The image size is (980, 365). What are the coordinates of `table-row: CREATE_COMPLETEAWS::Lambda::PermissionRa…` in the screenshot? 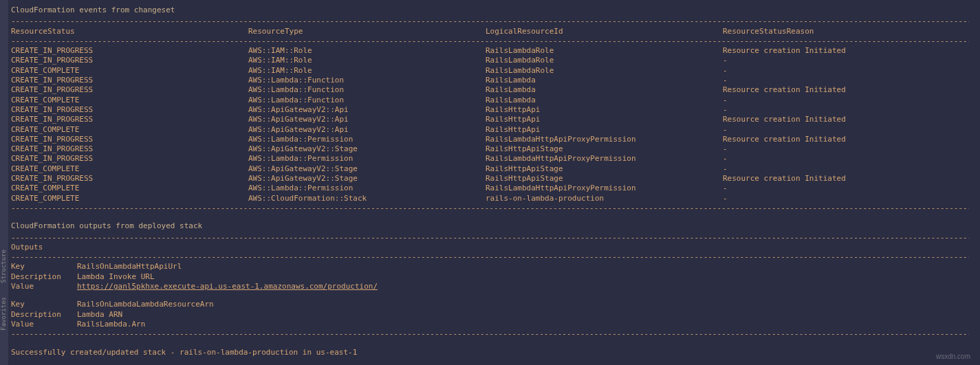 It's located at (490, 188).